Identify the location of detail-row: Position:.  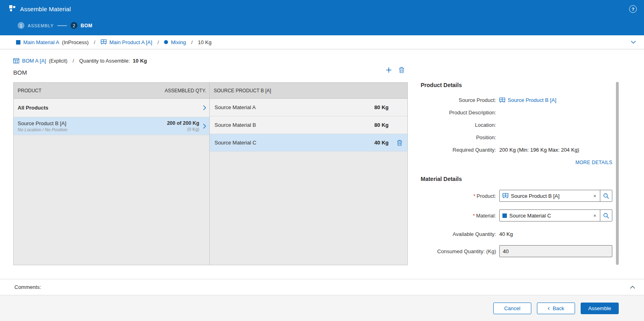
(516, 137).